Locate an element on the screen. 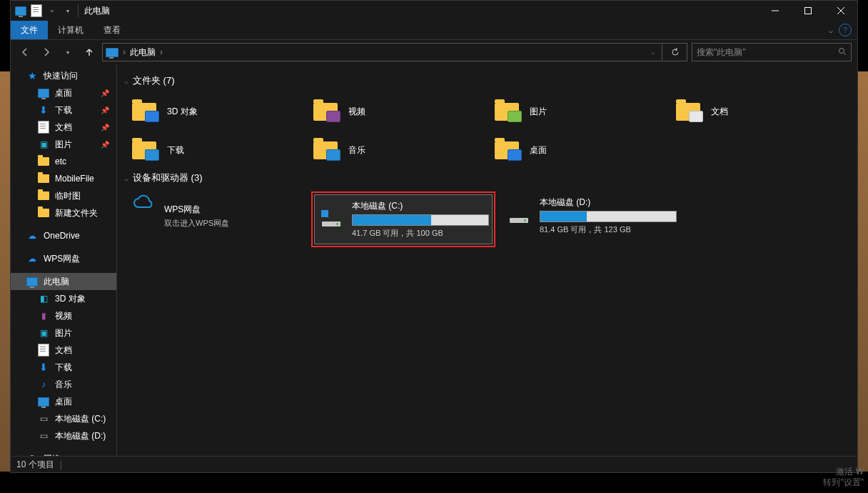 The width and height of the screenshot is (868, 493). sidebar-item-label: 此电脑 is located at coordinates (56, 282).